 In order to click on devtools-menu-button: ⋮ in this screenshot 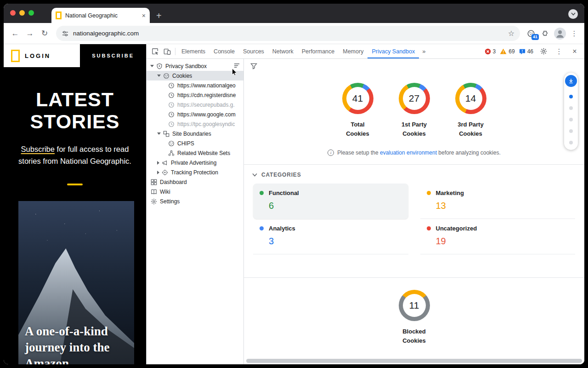, I will do `click(559, 52)`.